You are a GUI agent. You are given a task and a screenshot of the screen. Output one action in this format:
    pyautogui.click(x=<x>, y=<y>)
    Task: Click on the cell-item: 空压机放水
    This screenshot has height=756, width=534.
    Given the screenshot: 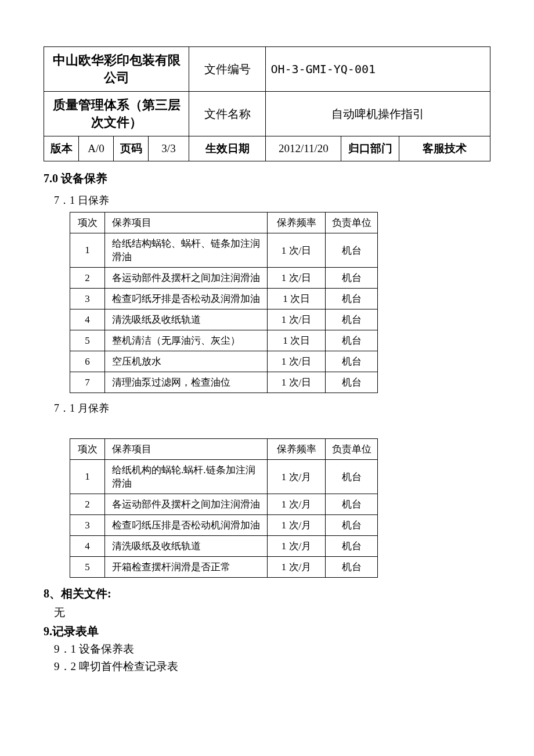 What is the action you would take?
    pyautogui.click(x=186, y=362)
    